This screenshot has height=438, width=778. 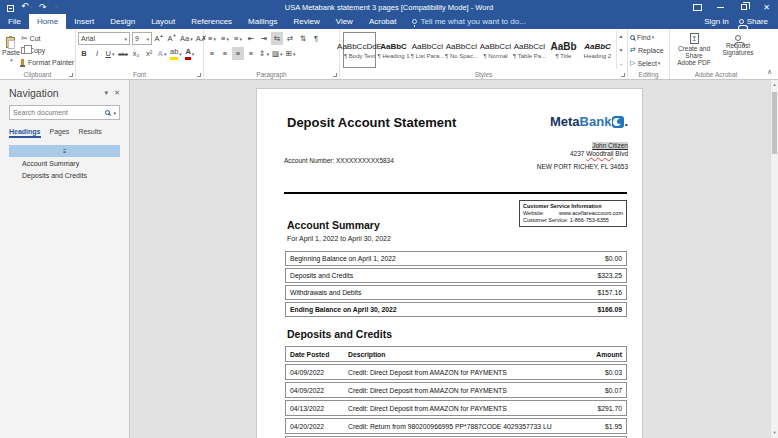 I want to click on rtl-text-icon: ⇄, so click(x=290, y=39).